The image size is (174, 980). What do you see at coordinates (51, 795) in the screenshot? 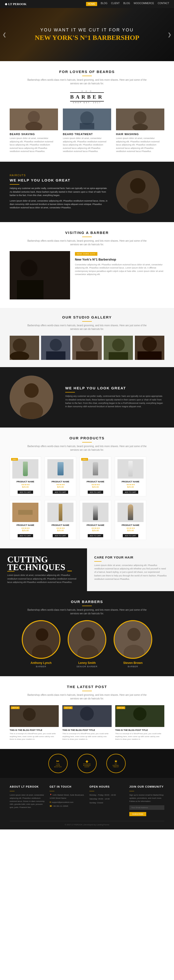
I see `map-icon: 📍` at bounding box center [51, 795].